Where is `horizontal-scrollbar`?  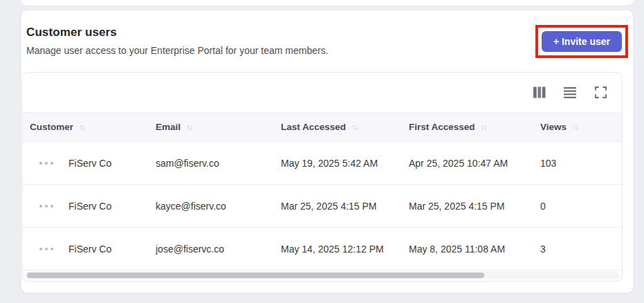 horizontal-scrollbar is located at coordinates (322, 275).